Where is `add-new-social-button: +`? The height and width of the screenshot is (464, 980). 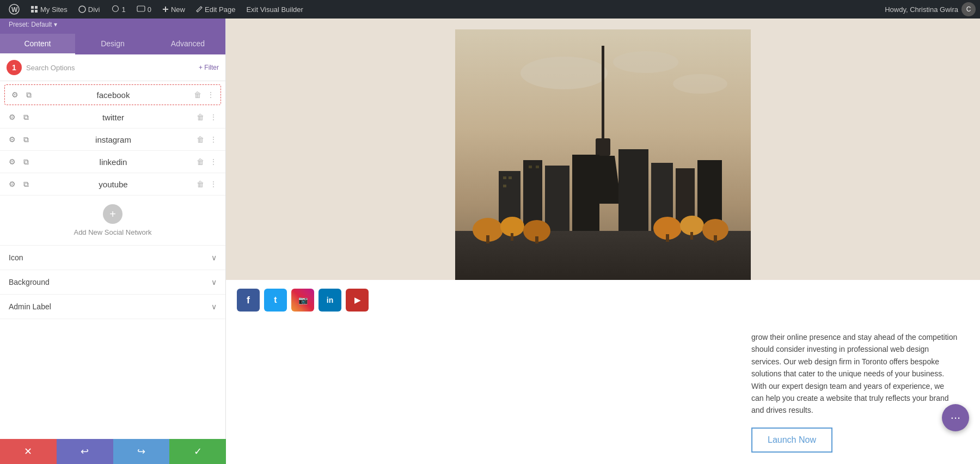 add-new-social-button: + is located at coordinates (113, 214).